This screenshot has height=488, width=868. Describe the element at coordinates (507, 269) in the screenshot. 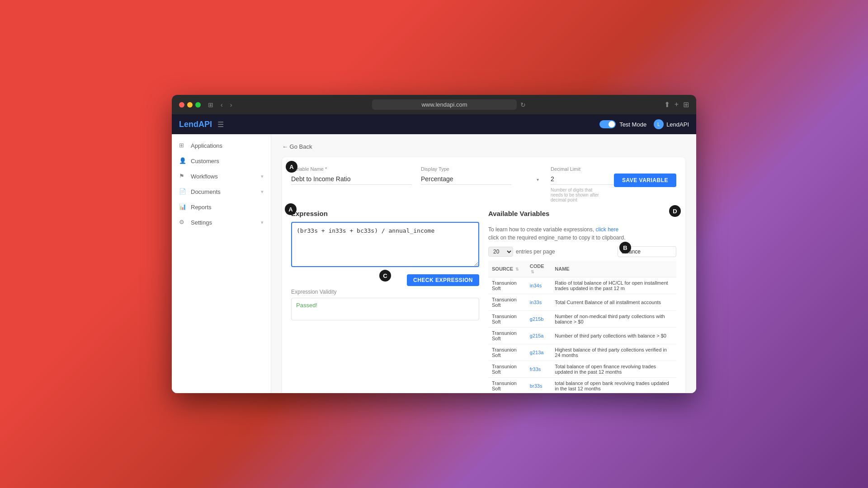

I see `col-source: SOURCE ⇅` at that location.